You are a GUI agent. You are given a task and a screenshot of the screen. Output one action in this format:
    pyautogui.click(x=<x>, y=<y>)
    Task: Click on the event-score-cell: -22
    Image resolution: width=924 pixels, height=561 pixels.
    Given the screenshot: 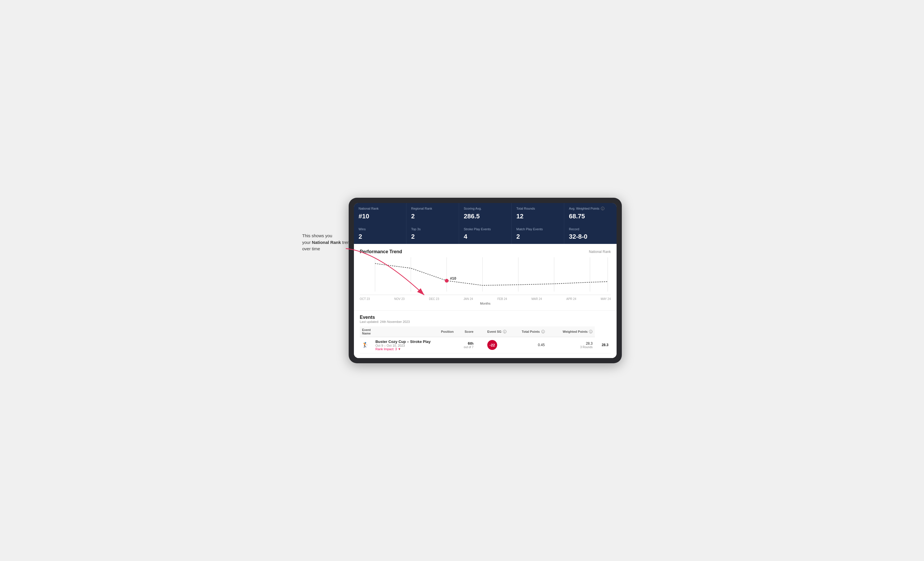 What is the action you would take?
    pyautogui.click(x=492, y=345)
    